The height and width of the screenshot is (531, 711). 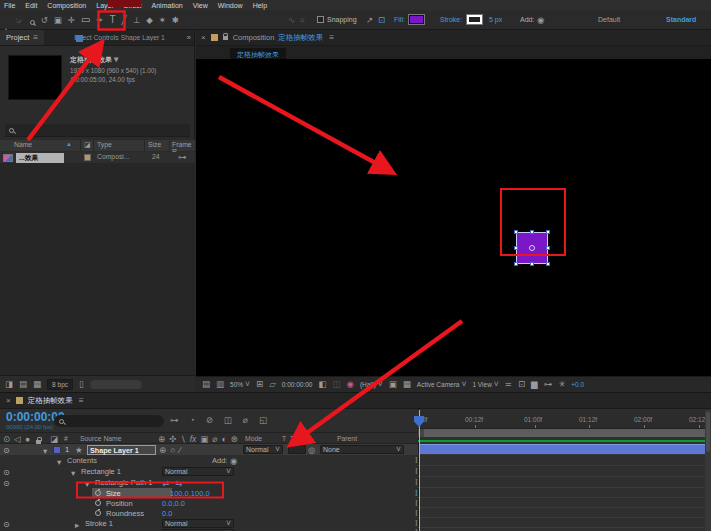 What do you see at coordinates (98, 158) in the screenshot?
I see `project-item-row: ...效果 Composi... 24 ⊶` at bounding box center [98, 158].